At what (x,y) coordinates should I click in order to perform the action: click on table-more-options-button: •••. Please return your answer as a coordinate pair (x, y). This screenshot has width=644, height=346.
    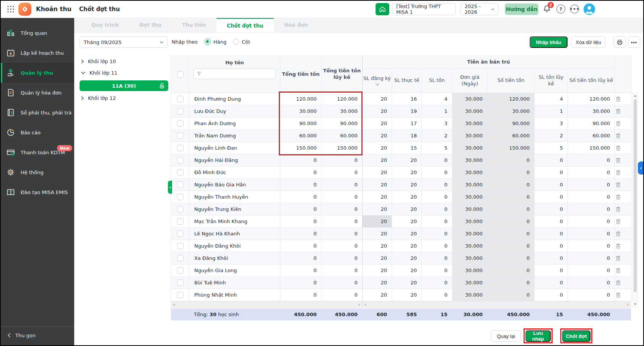
    Looking at the image, I should click on (634, 42).